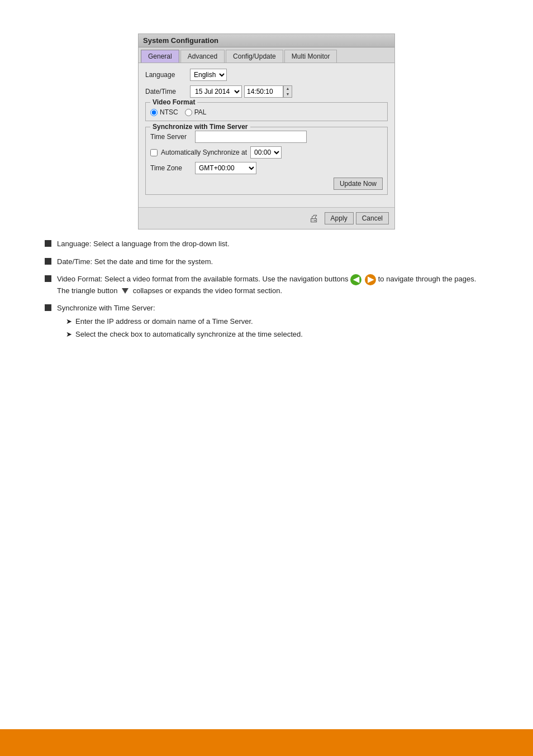 The image size is (533, 756). What do you see at coordinates (266, 137) in the screenshot?
I see `time-server-row: Time Server` at bounding box center [266, 137].